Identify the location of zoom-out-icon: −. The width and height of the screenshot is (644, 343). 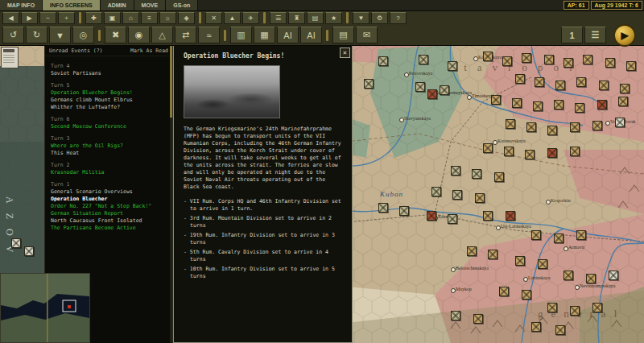
(48, 18).